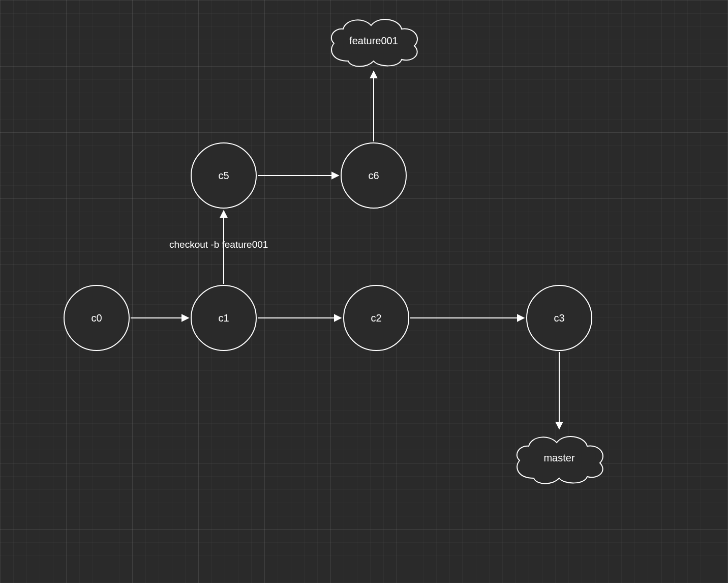 This screenshot has width=728, height=583. Describe the element at coordinates (373, 176) in the screenshot. I see `commit-label: c6` at that location.